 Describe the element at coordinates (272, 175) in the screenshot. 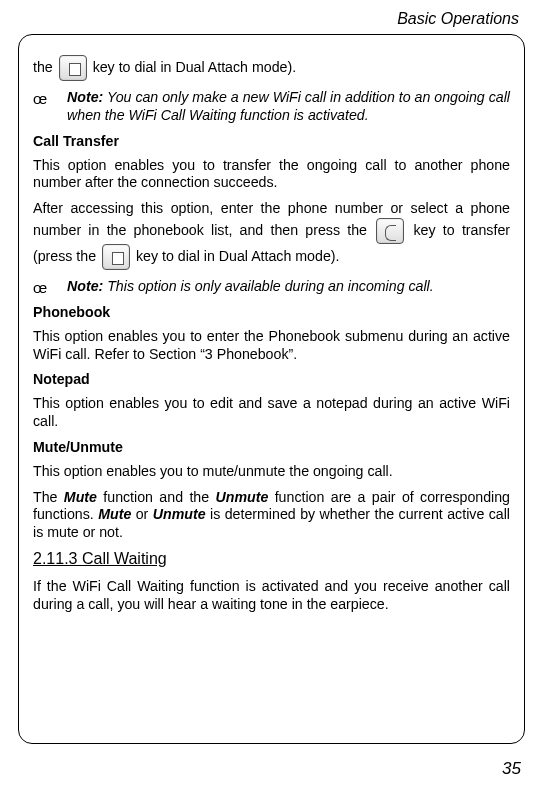

I see `paragraph: This option enables you to transfer the …` at that location.